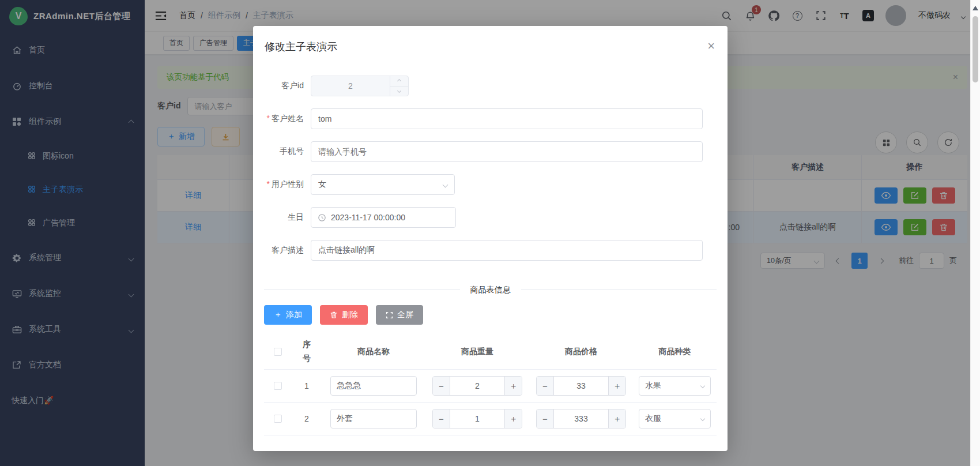 This screenshot has width=980, height=466. I want to click on dialog-title: 修改主子表演示, so click(490, 47).